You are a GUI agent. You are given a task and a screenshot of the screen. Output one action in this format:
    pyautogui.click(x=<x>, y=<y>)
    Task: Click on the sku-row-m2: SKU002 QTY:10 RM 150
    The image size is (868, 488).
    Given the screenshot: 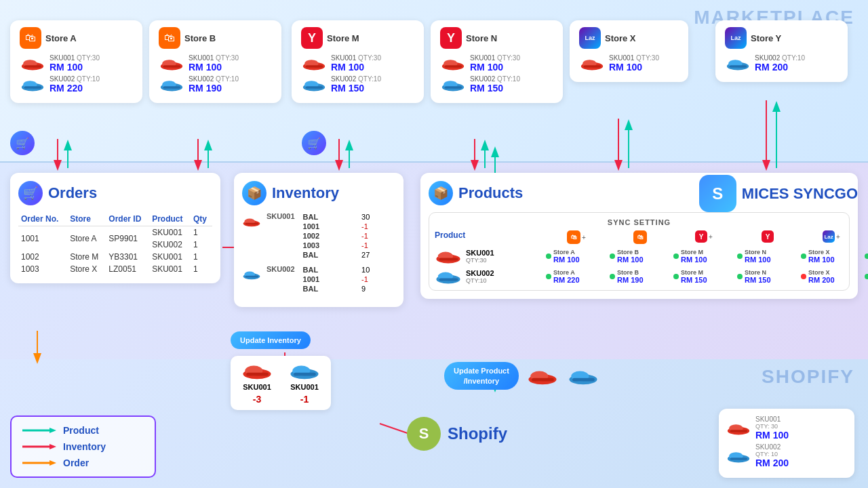 What is the action you would take?
    pyautogui.click(x=358, y=84)
    